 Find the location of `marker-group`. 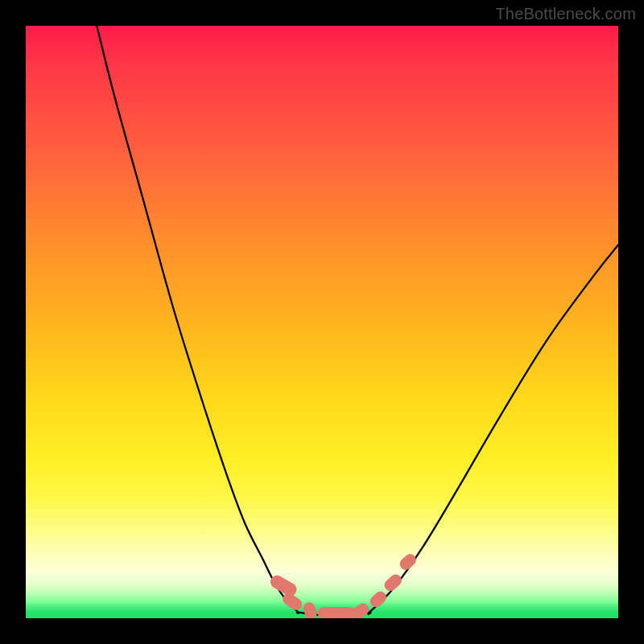

marker-group is located at coordinates (343, 584).